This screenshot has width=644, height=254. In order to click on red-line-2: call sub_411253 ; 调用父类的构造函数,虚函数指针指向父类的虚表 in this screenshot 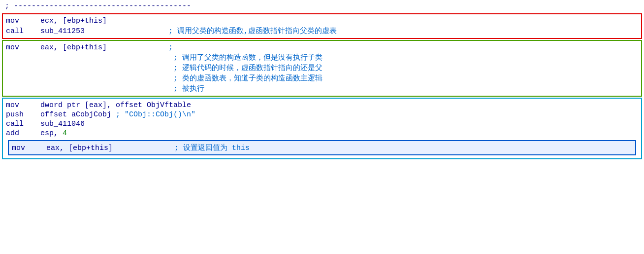, I will do `click(322, 31)`.